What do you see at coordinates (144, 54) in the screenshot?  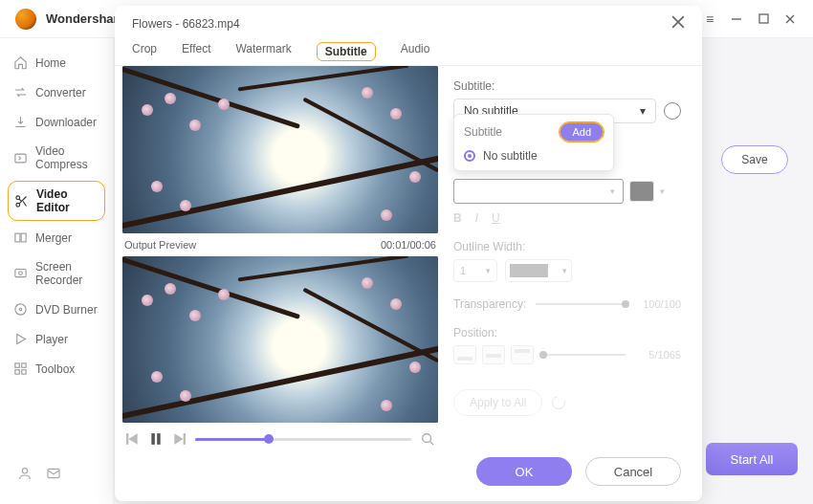 I see `tab-crop: Crop` at bounding box center [144, 54].